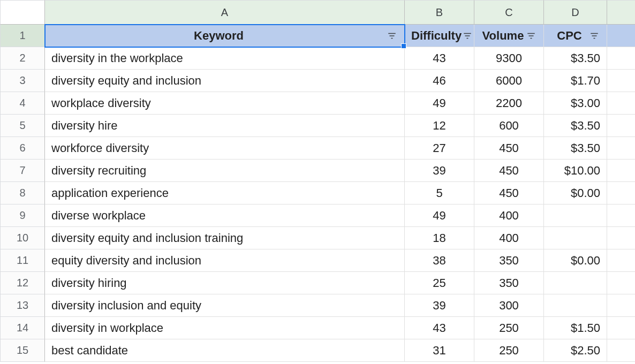 The height and width of the screenshot is (364, 635). What do you see at coordinates (440, 36) in the screenshot?
I see `cell-B1: Difficulty` at bounding box center [440, 36].